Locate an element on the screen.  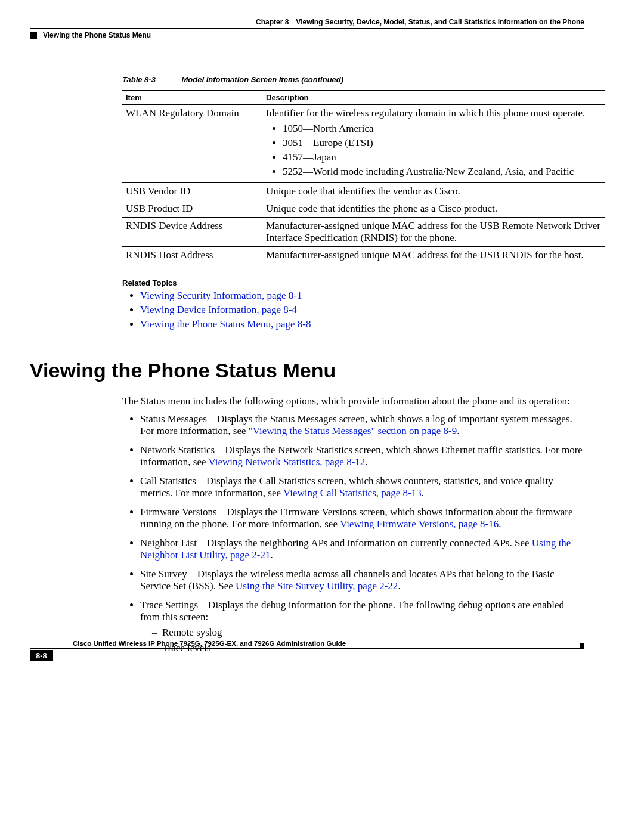
table-label: Table 8-3 is located at coordinates (139, 80).